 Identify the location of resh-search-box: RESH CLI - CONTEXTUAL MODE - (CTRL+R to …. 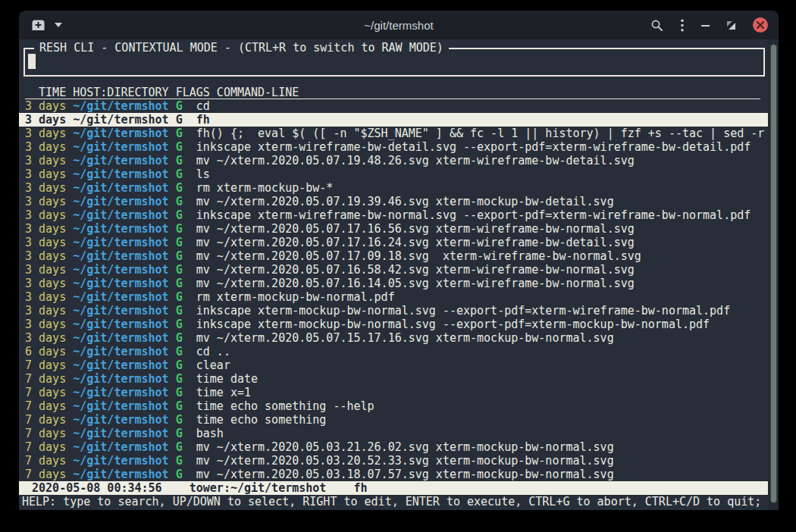
(394, 62).